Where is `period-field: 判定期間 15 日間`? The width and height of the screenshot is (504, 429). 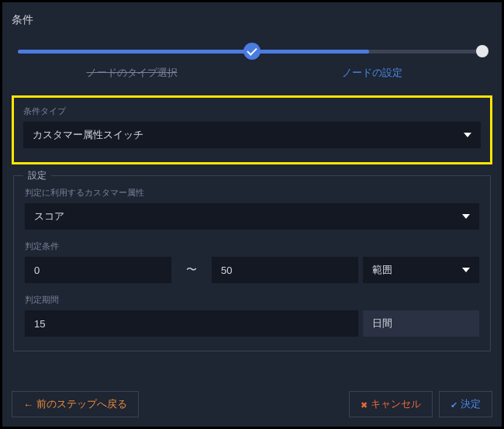 period-field: 判定期間 15 日間 is located at coordinates (252, 315).